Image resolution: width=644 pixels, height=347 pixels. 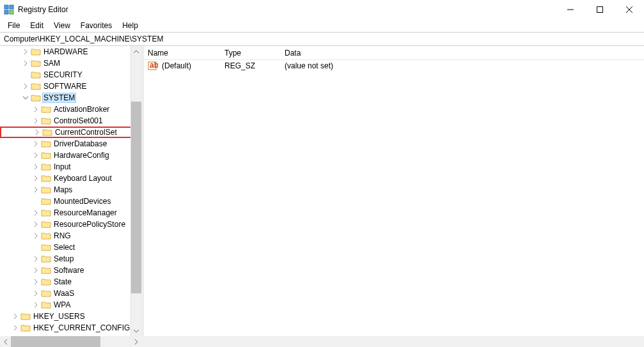 I want to click on scroll-up-button, so click(x=136, y=51).